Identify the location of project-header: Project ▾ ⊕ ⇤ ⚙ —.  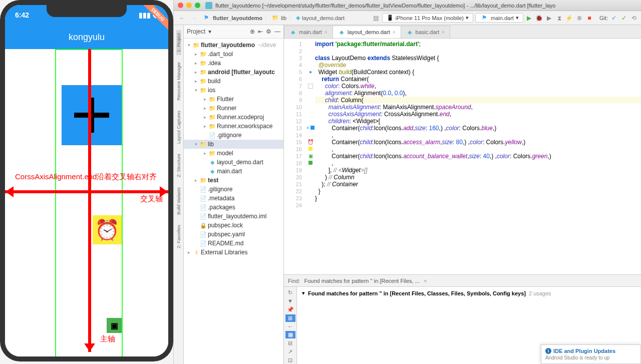
(233, 32).